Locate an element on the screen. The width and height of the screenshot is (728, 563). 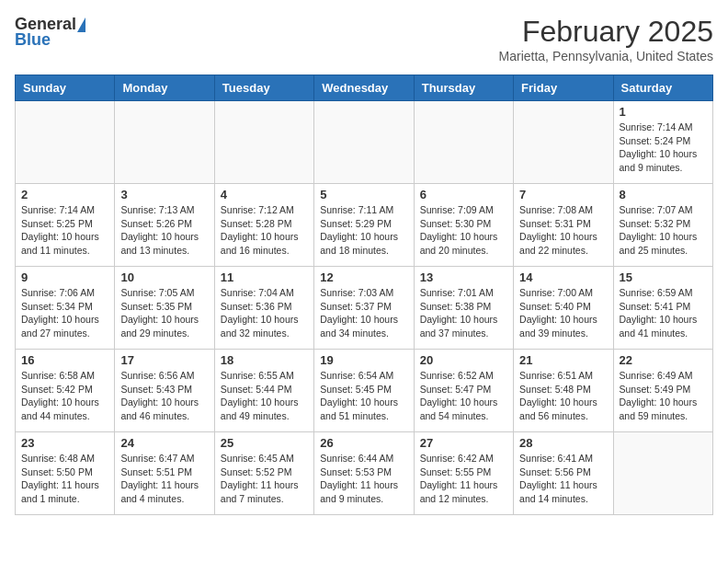
page-header: General Blue February 2025 Marietta, Pen… is located at coordinates (364, 39).